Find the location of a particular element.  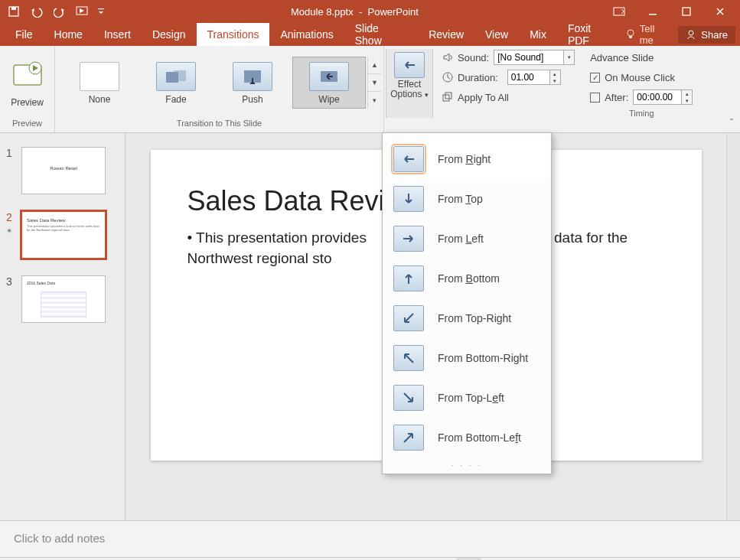

effect-from-top: From Top is located at coordinates (467, 199).